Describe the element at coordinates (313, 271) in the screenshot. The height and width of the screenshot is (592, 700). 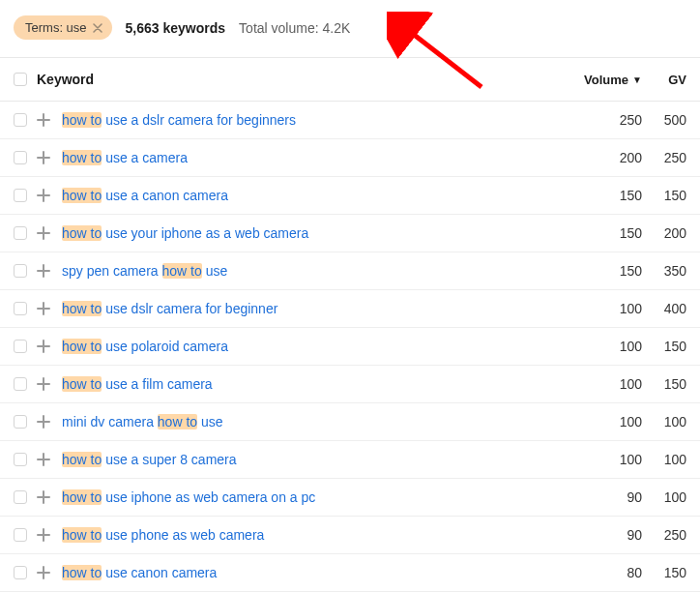
I see `keyword-link: spy pen camera how to use` at that location.